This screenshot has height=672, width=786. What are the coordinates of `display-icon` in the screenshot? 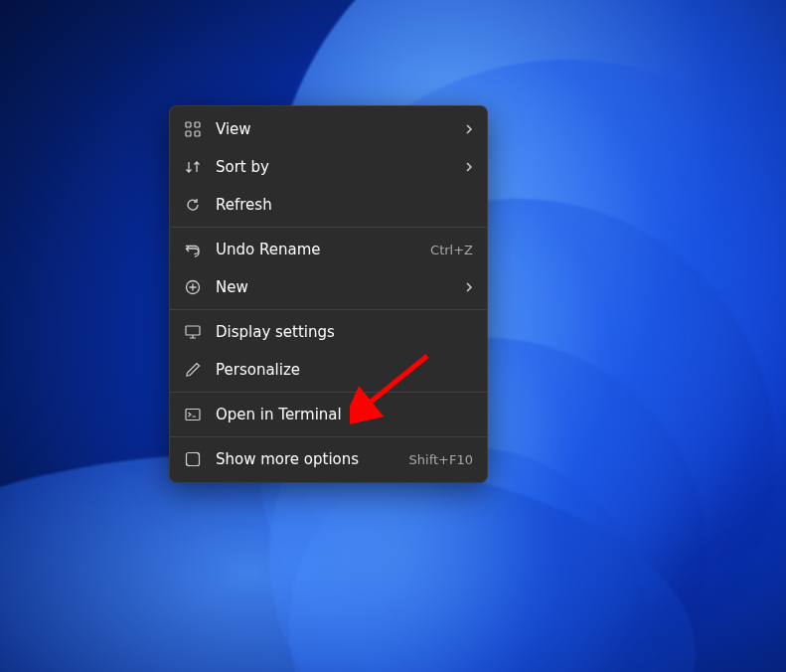 It's located at (193, 332).